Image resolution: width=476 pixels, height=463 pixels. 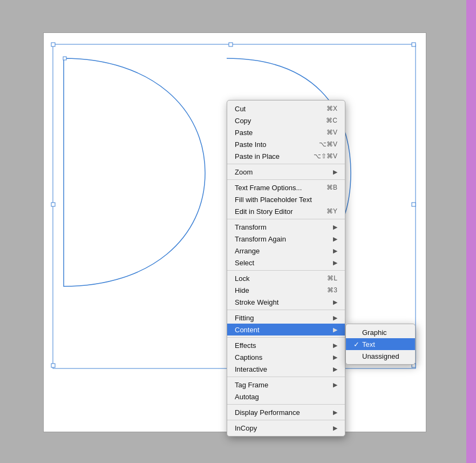 What do you see at coordinates (332, 109) in the screenshot?
I see `menu-item-shortcut: ⌘X` at bounding box center [332, 109].